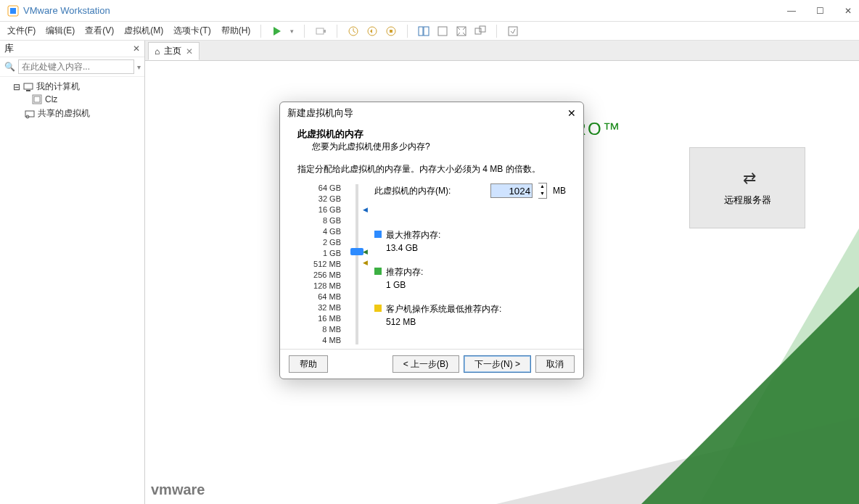  Describe the element at coordinates (319, 232) in the screenshot. I see `scale-tick: 4 GB` at that location.